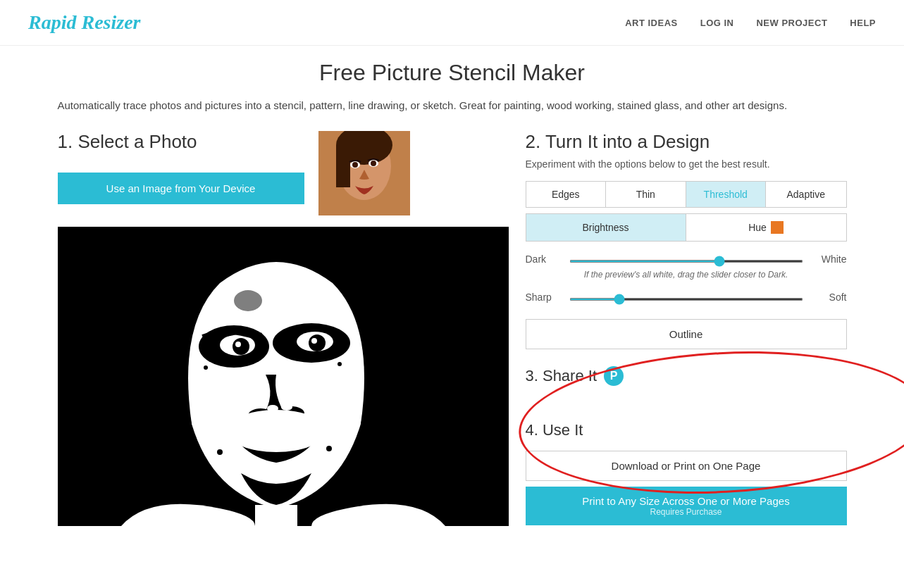  What do you see at coordinates (452, 23) in the screenshot?
I see `header: Rapid Resizer ART IDEAS LOG IN NEW PROJE…` at bounding box center [452, 23].